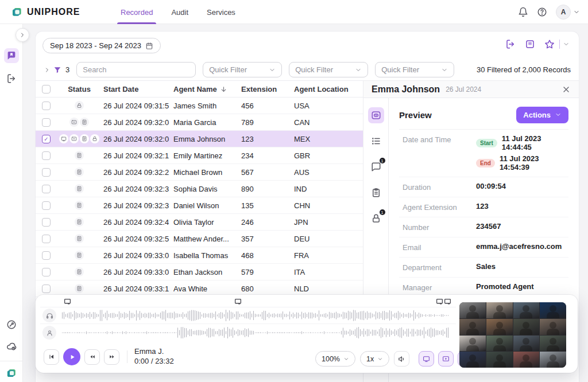 The image size is (588, 382). I want to click on filter-funnel-icon, so click(57, 70).